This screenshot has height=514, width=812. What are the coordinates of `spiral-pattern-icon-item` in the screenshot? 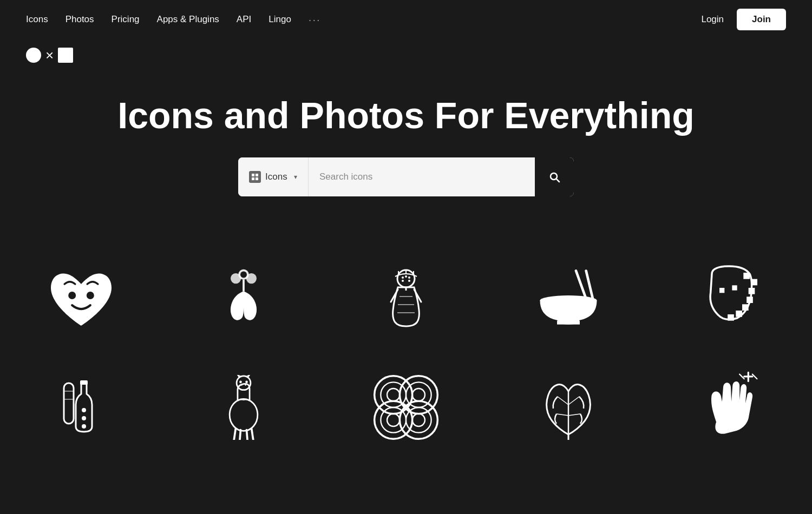 It's located at (406, 407).